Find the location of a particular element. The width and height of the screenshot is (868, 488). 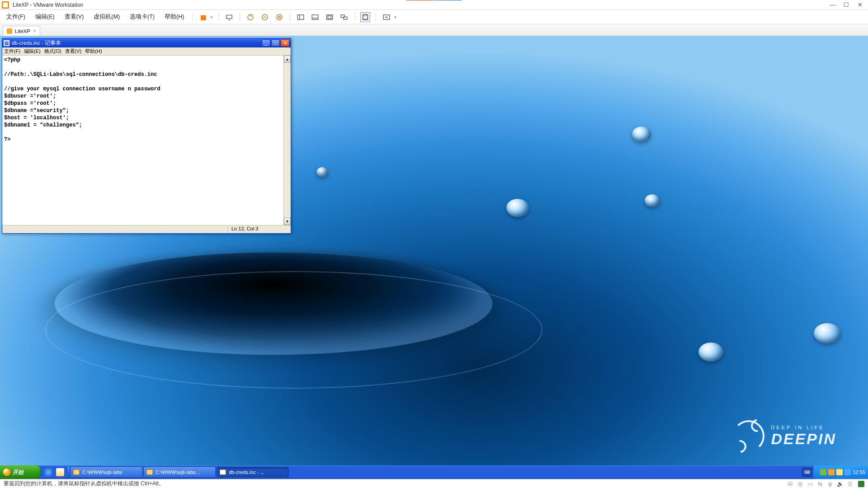

taskbar-item-notepad: db-creds.inc - ... is located at coordinates (253, 472).